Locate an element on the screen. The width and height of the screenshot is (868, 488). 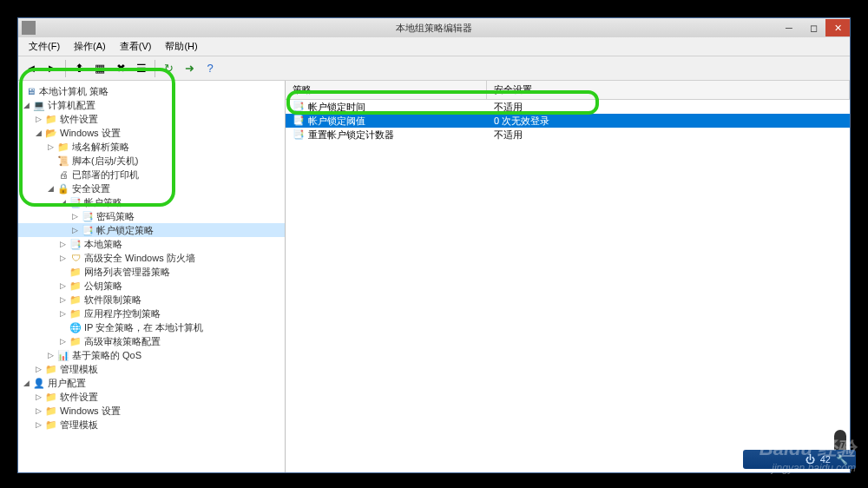
tree-printers: 🖨已部署的打印机 is located at coordinates (151, 175).